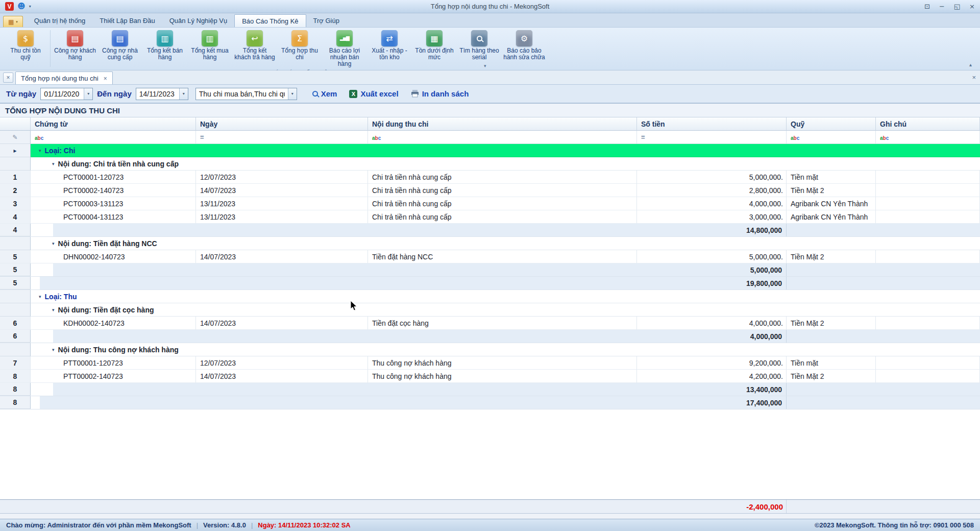  Describe the element at coordinates (490, 350) in the screenshot. I see `table-row: ▾Nội dung: Thu công nợ khách hàng` at that location.